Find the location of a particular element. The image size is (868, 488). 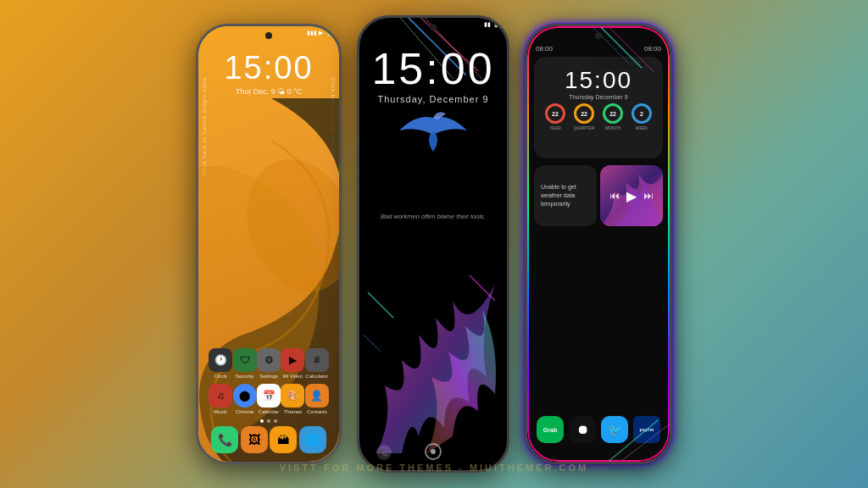

dock-browser: 🌐 is located at coordinates (313, 440).